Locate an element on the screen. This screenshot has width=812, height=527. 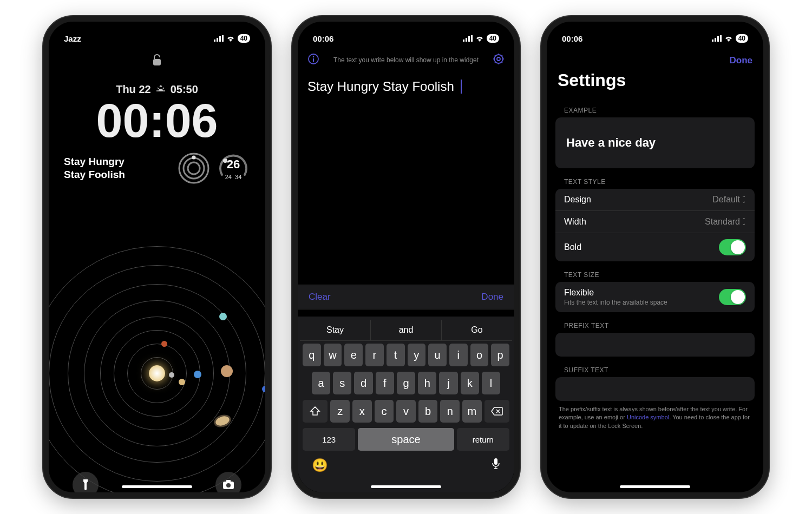
key-y: y is located at coordinates (417, 355).